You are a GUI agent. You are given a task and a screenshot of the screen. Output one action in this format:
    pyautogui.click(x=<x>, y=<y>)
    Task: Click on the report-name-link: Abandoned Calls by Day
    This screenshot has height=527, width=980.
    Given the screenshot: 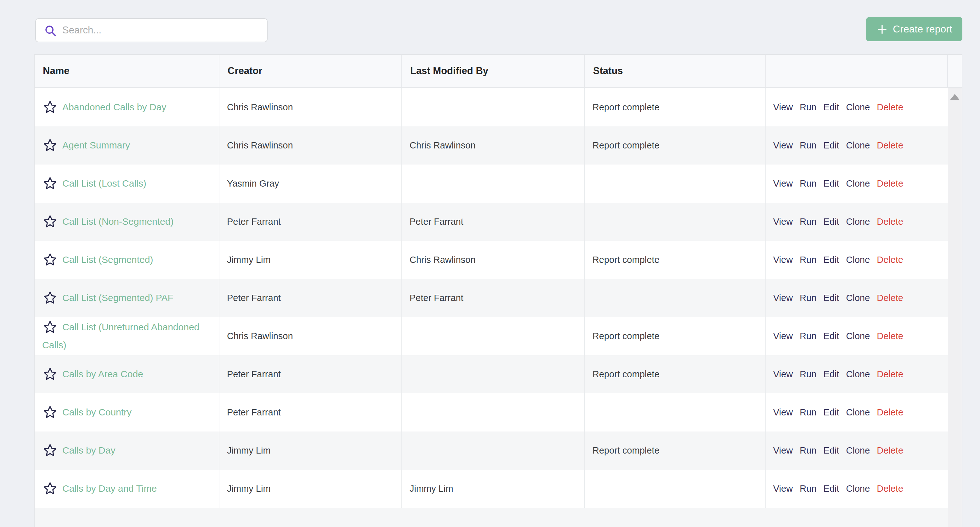 What is the action you would take?
    pyautogui.click(x=114, y=107)
    